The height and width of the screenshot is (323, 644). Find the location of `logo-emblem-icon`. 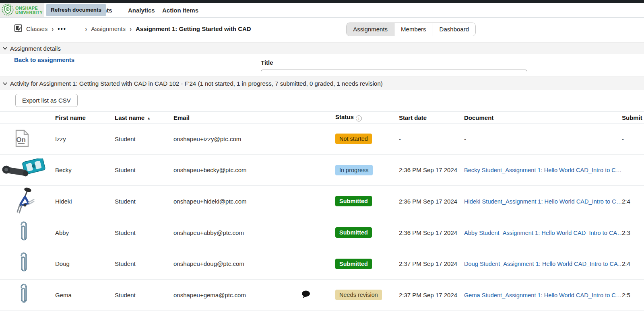

logo-emblem-icon is located at coordinates (8, 10).